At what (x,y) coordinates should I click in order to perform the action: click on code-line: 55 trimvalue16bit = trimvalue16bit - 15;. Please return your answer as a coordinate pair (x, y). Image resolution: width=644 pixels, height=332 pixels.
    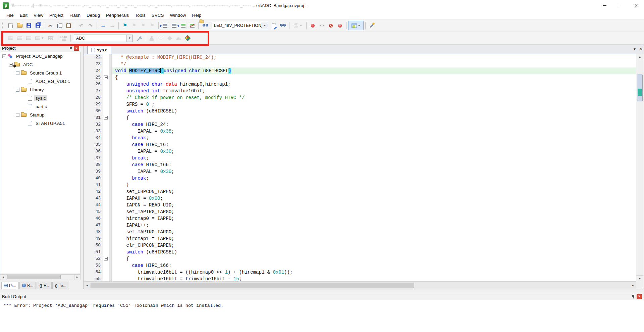
    Looking at the image, I should click on (360, 279).